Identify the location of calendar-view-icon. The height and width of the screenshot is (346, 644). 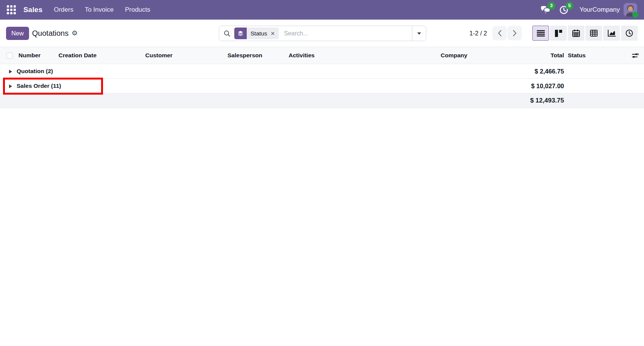
(576, 33).